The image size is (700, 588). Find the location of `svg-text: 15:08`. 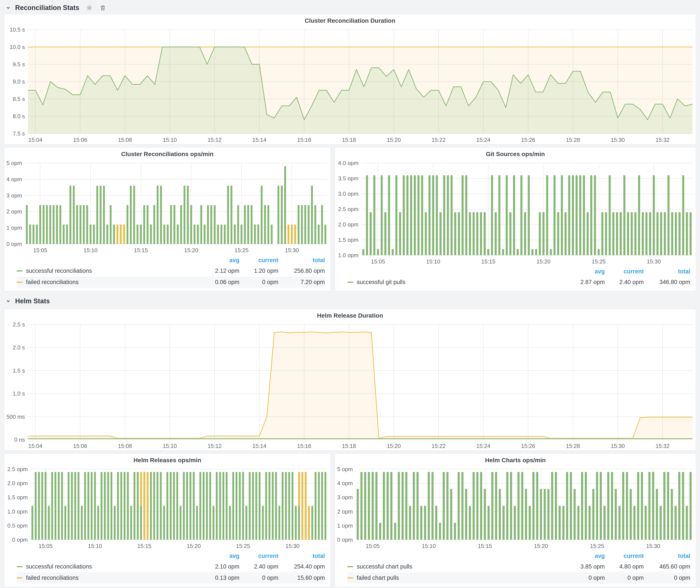

svg-text: 15:08 is located at coordinates (125, 446).